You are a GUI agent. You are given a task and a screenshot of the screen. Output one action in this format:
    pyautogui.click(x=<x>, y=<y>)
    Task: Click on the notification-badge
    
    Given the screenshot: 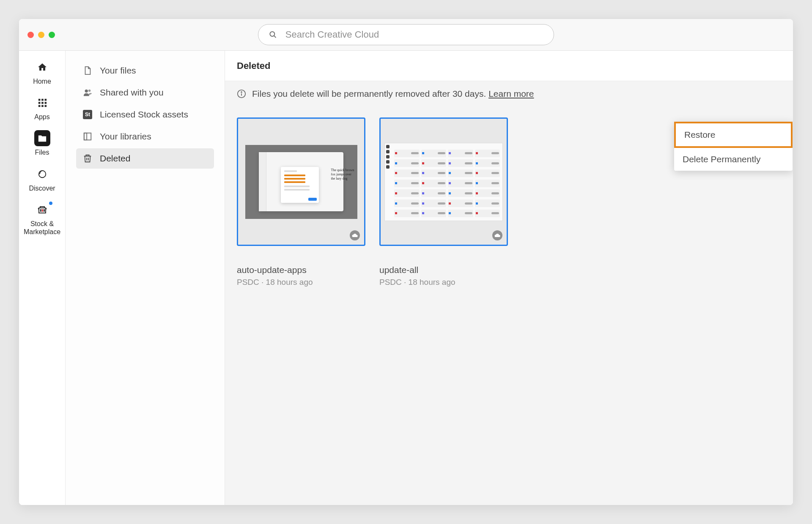 What is the action you would take?
    pyautogui.click(x=51, y=203)
    